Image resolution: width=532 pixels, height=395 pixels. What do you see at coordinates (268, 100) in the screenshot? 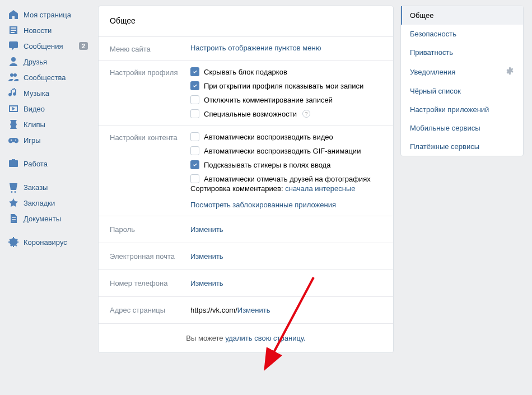
I see `check-label: Отключить комментирование записей` at bounding box center [268, 100].